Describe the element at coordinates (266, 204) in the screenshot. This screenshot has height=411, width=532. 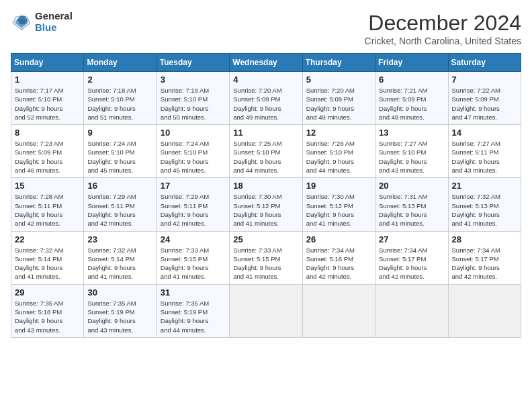
I see `calendar-cell: 18Sunrise: 7:30 AM Sunset: 5:12 PM Dayli…` at that location.